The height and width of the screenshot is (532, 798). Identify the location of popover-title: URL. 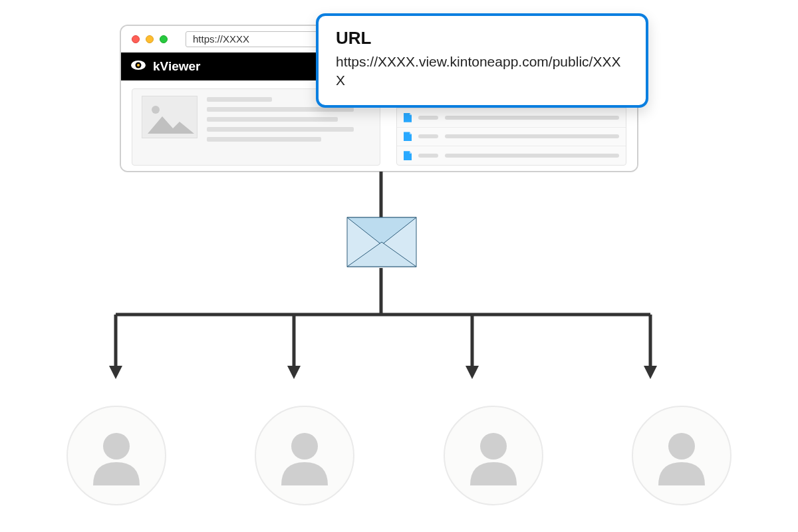
(482, 39).